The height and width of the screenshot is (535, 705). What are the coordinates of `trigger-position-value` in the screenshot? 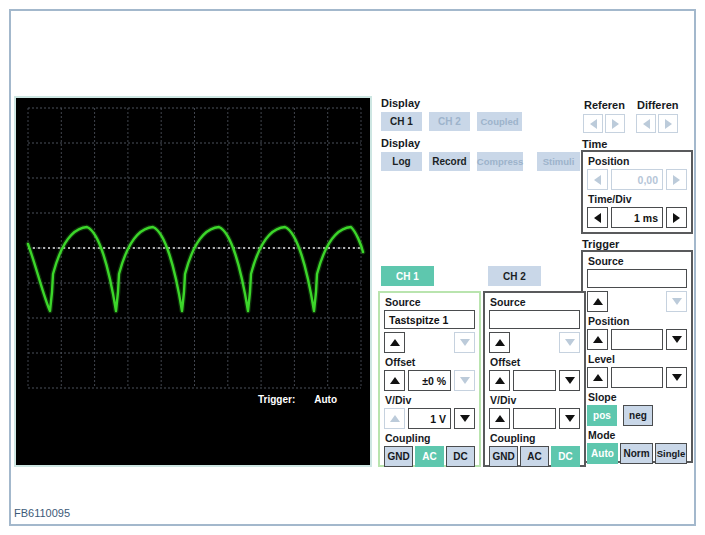 It's located at (637, 340).